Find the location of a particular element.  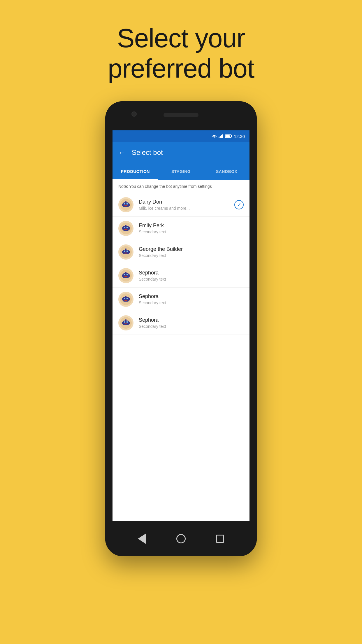

bot-secondary: Milk, ice creams and more... is located at coordinates (187, 208).